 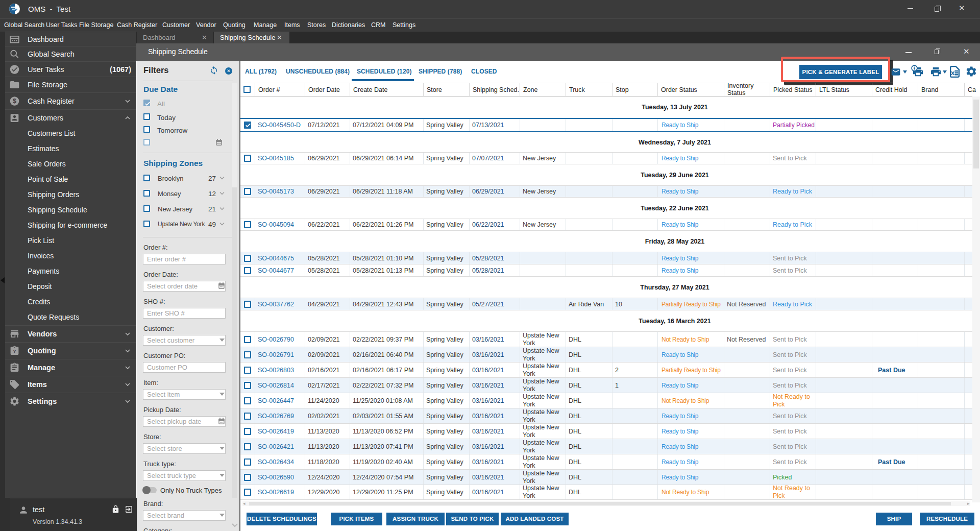 I want to click on svg-text: x, so click(x=953, y=73).